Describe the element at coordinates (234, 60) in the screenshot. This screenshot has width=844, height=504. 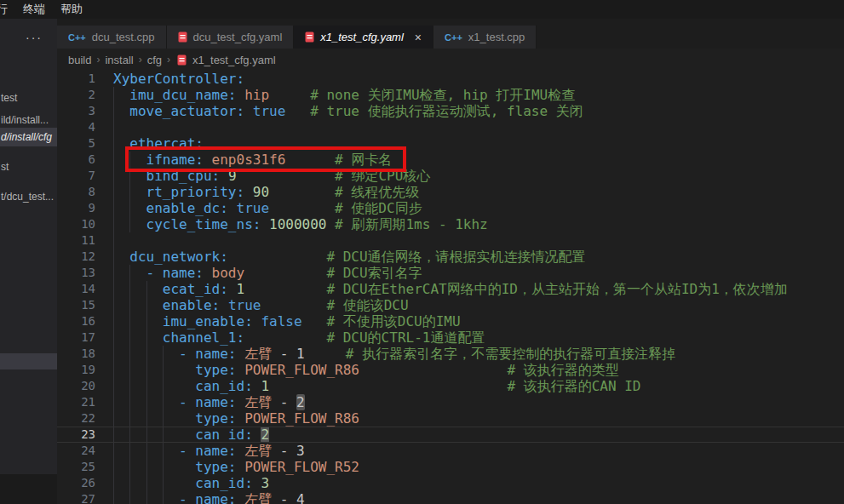
I see `breadcrumb-file: x1_test_cfg.yaml` at that location.